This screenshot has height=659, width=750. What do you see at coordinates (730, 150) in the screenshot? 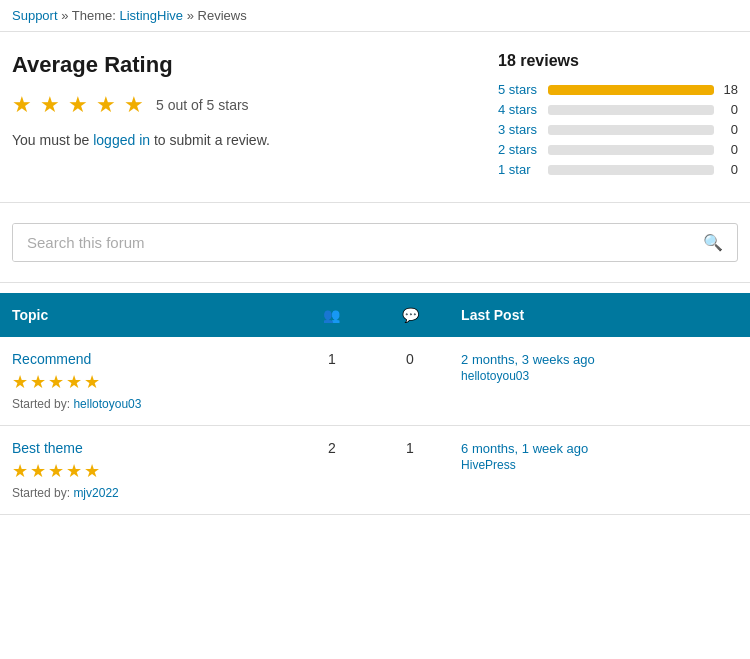
I see `bar-count-4: 0` at bounding box center [730, 150].